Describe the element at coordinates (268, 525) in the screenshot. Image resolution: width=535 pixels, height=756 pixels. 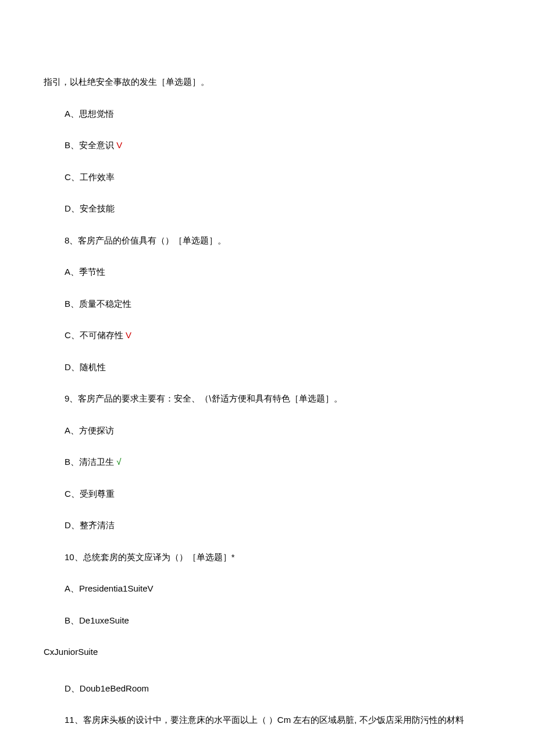
I see `q9-option-D: D、整齐清洁` at that location.